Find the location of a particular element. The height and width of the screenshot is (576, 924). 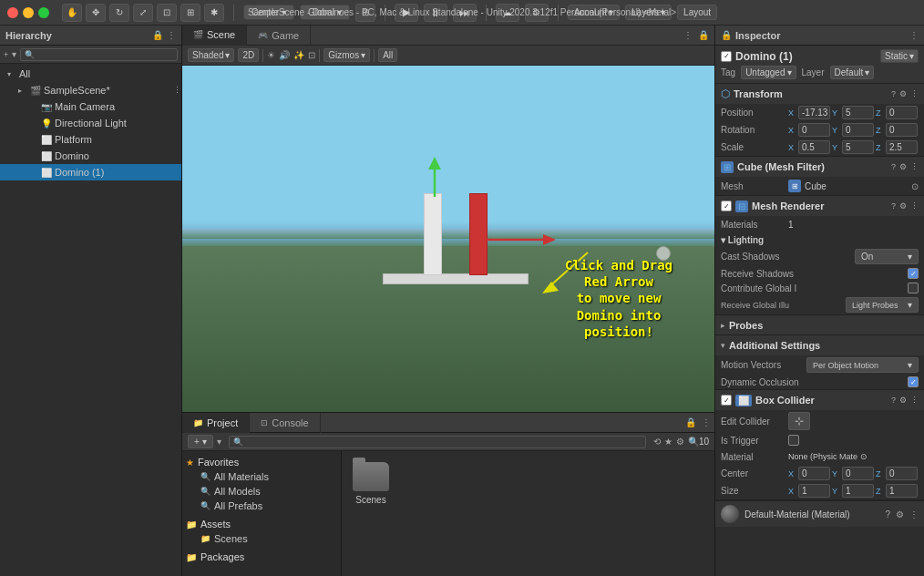

cast-shadows-dropdown: On ▾ is located at coordinates (887, 257).